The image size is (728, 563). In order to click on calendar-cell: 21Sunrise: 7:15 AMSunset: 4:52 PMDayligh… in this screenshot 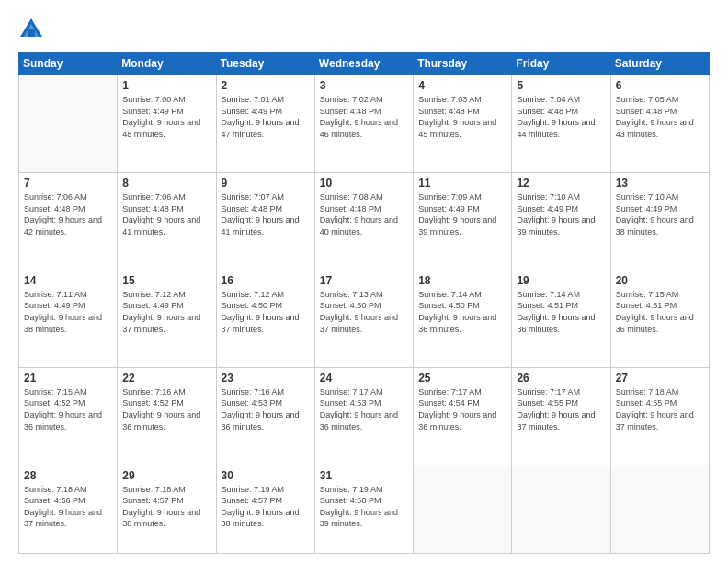, I will do `click(68, 416)`.